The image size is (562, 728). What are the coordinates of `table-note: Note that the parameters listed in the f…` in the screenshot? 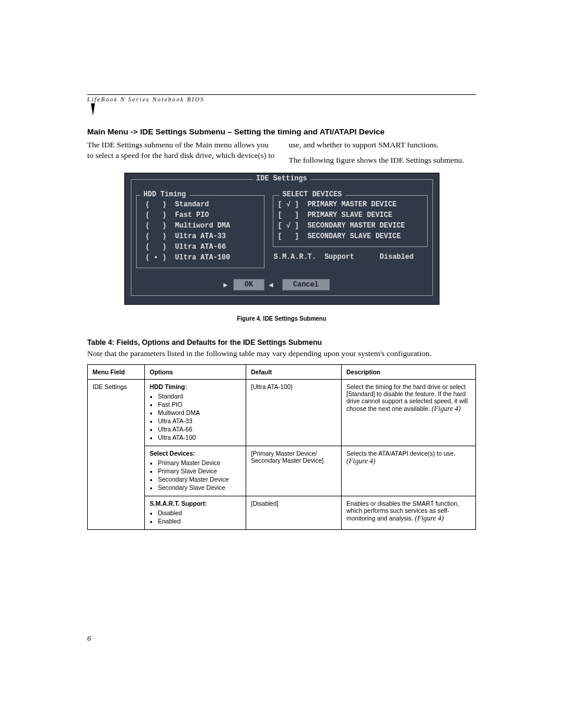 It's located at (282, 354).